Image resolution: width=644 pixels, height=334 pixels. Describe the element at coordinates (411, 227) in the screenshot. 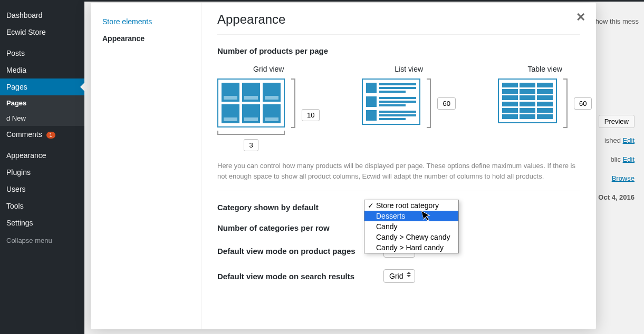

I see `dropdown-option-candy: Candy` at that location.